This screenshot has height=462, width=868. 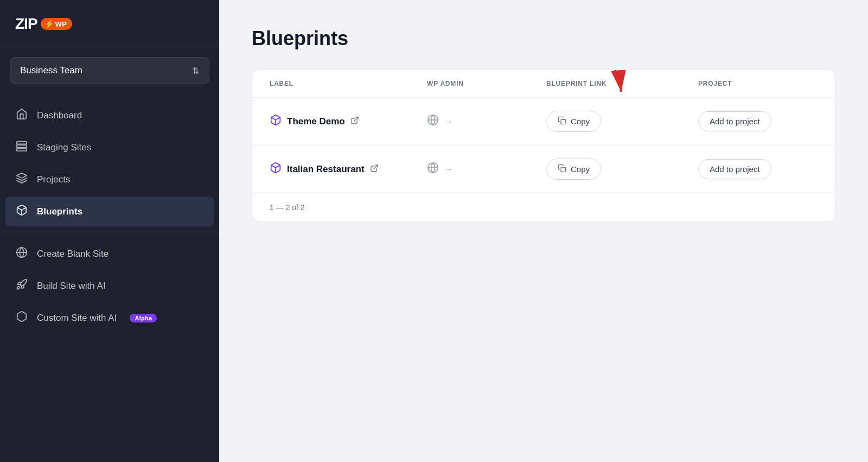 What do you see at coordinates (487, 122) in the screenshot?
I see `wp-admin-cell-1: →` at bounding box center [487, 122].